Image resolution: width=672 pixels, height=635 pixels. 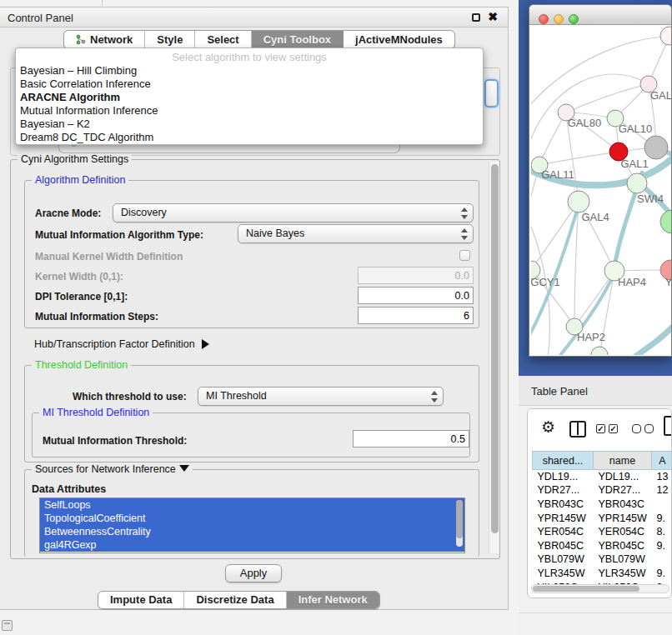 What do you see at coordinates (399, 40) in the screenshot?
I see `tab-jactivemnodules: jActiveMNodules` at bounding box center [399, 40].